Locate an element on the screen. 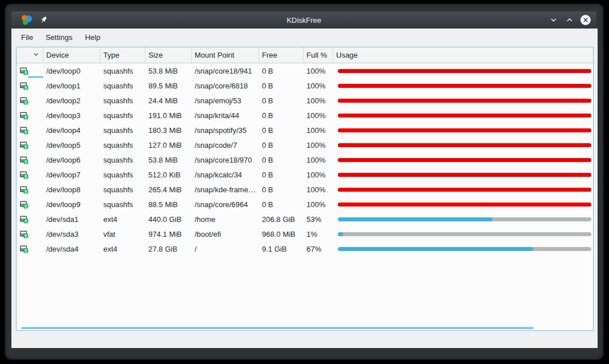 Image resolution: width=609 pixels, height=364 pixels. table-row: /dev/loop9squashfs88.5 MiB/snap/core/696… is located at coordinates (305, 204).